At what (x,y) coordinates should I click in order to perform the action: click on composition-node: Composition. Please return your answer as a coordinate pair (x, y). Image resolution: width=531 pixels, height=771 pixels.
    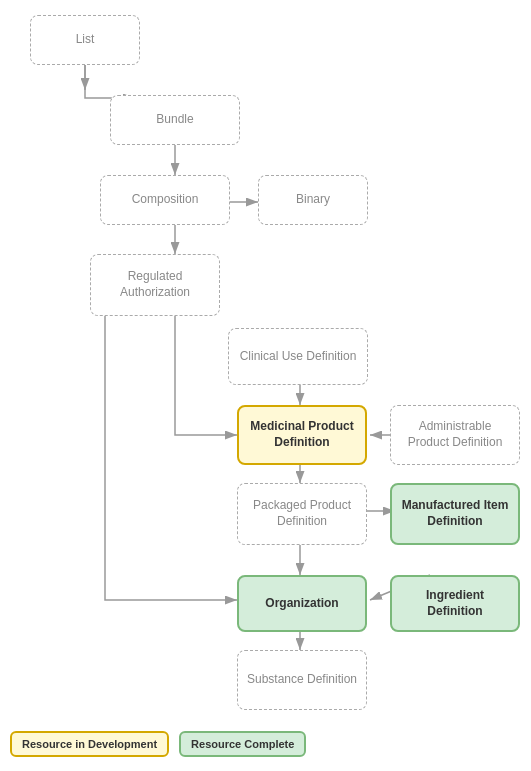
    Looking at the image, I should click on (165, 200).